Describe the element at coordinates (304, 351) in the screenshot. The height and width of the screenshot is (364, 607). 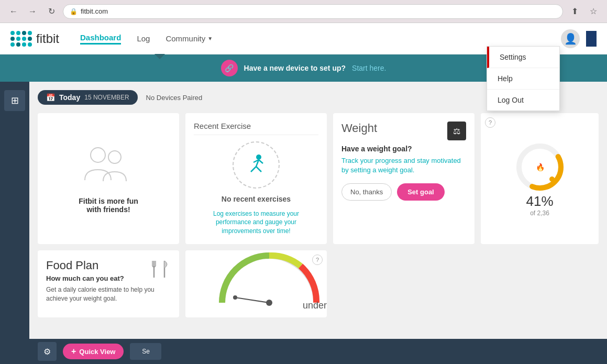
I see `bottom-bar: ⚙ + Quick View Se` at that location.